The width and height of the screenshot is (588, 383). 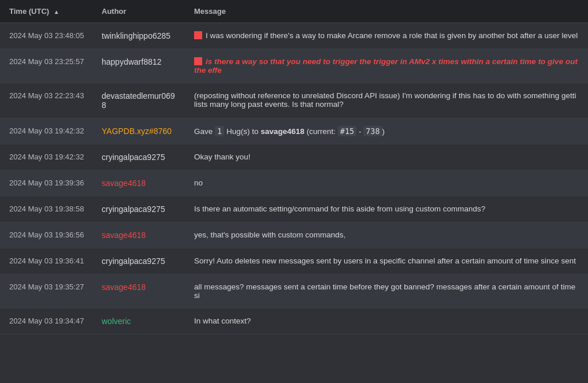 What do you see at coordinates (294, 36) in the screenshot?
I see `table-row: 2024 May 03 23:48:05twinklinghippo6285I …` at bounding box center [294, 36].